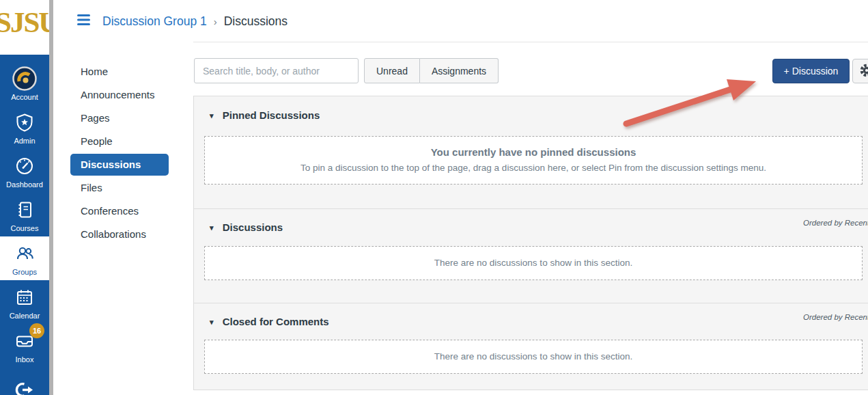  Describe the element at coordinates (272, 115) in the screenshot. I see `section-title: Pinned Discussions` at that location.